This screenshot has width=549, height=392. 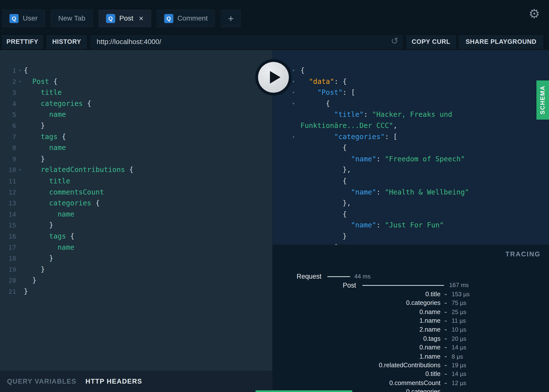 I want to click on tracing-value: 25 µs, so click(x=459, y=312).